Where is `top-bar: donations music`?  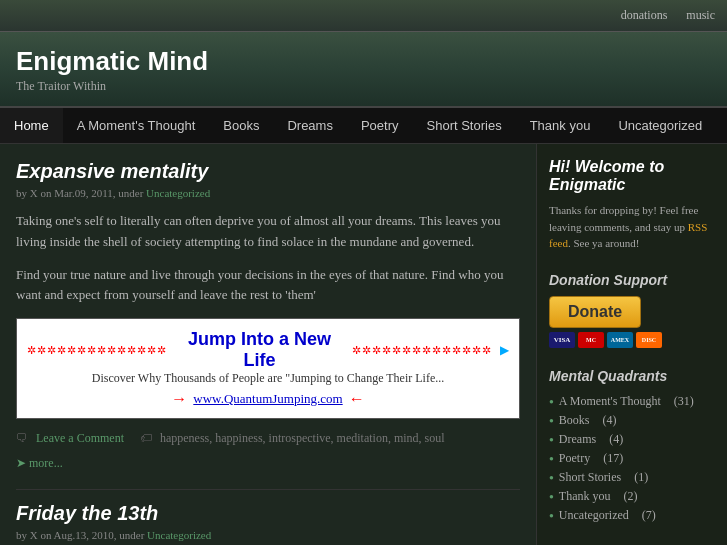 top-bar: donations music is located at coordinates (364, 16).